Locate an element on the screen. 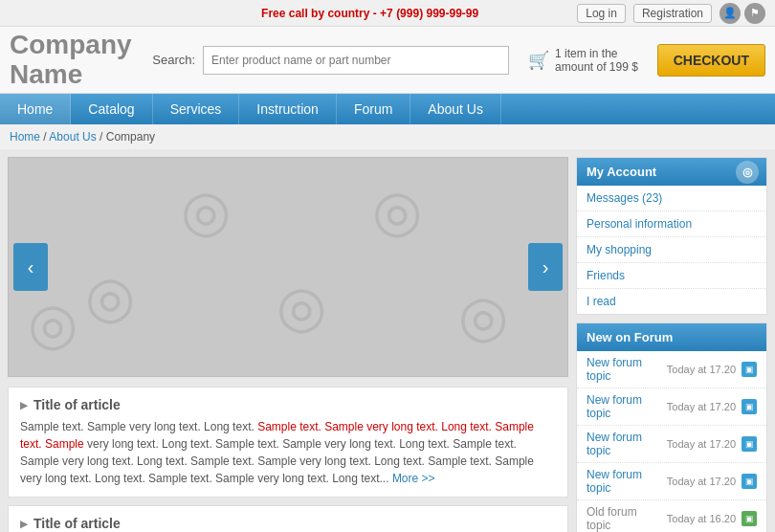 The height and width of the screenshot is (532, 775). nav-instruction: Instruction is located at coordinates (288, 109).